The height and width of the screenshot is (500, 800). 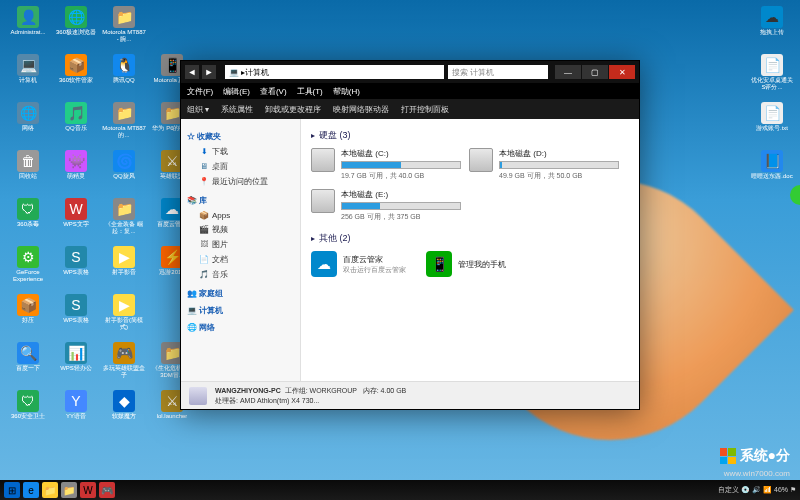 What do you see at coordinates (240, 166) in the screenshot?
I see `nav-item: 🖥桌面` at bounding box center [240, 166].